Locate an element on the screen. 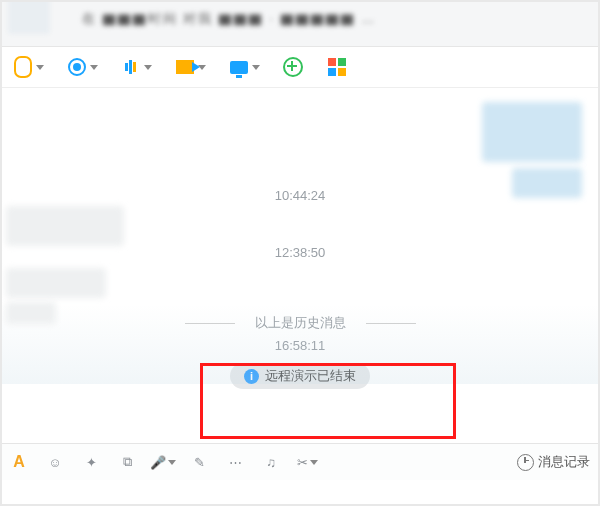 This screenshot has height=506, width=600. editor-area is located at coordinates (300, 492).